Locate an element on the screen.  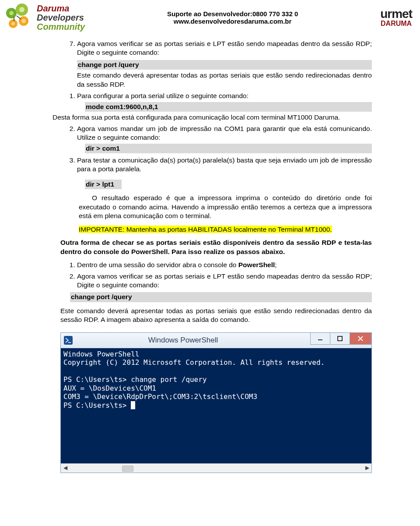
horizontal-scrollbar: ◀ ▶ is located at coordinates (216, 468).